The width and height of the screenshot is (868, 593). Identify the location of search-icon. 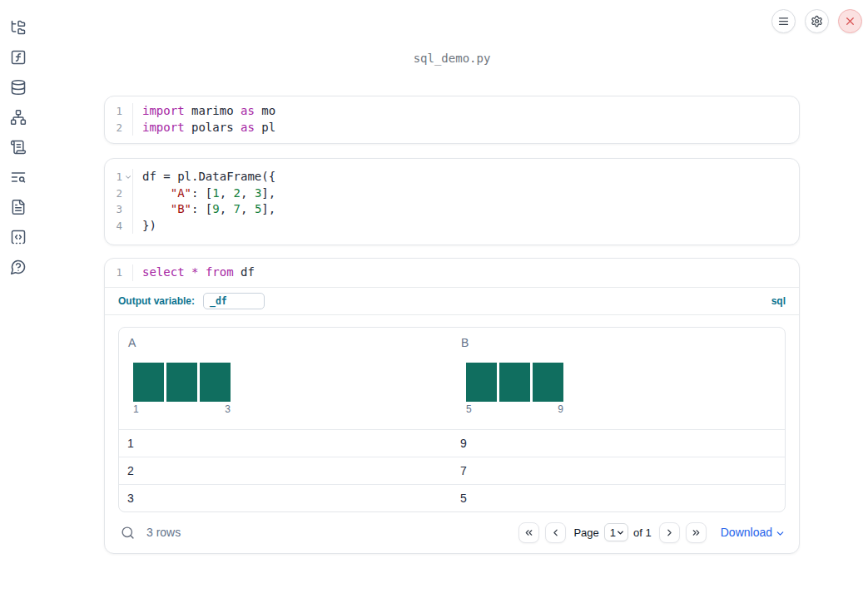
(128, 532).